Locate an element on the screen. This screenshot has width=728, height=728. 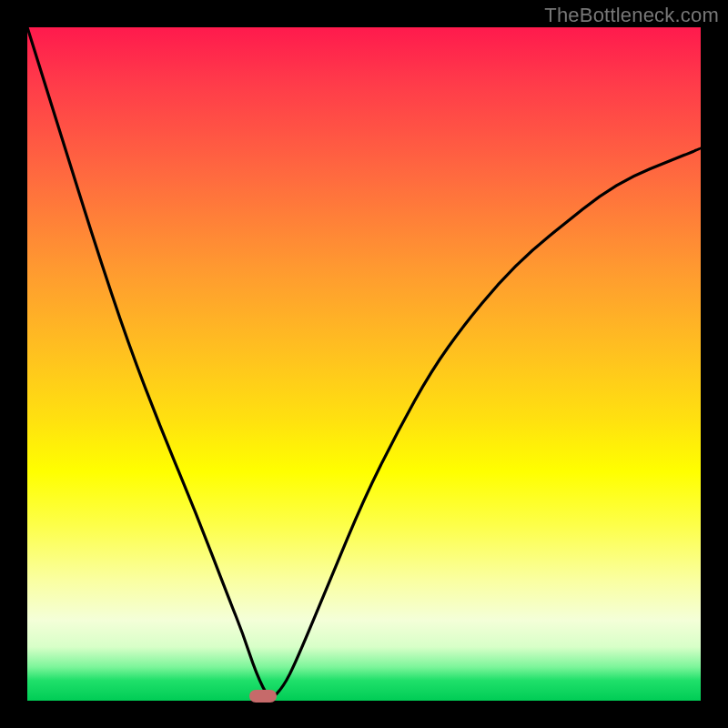
optimal-marker is located at coordinates (263, 696).